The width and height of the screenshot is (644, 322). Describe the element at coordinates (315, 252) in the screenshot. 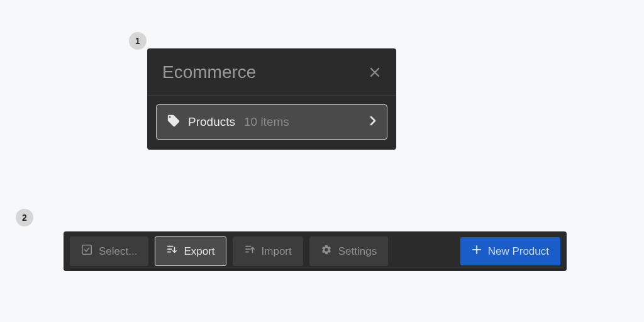

I see `toolbar: Select... Export Import` at that location.